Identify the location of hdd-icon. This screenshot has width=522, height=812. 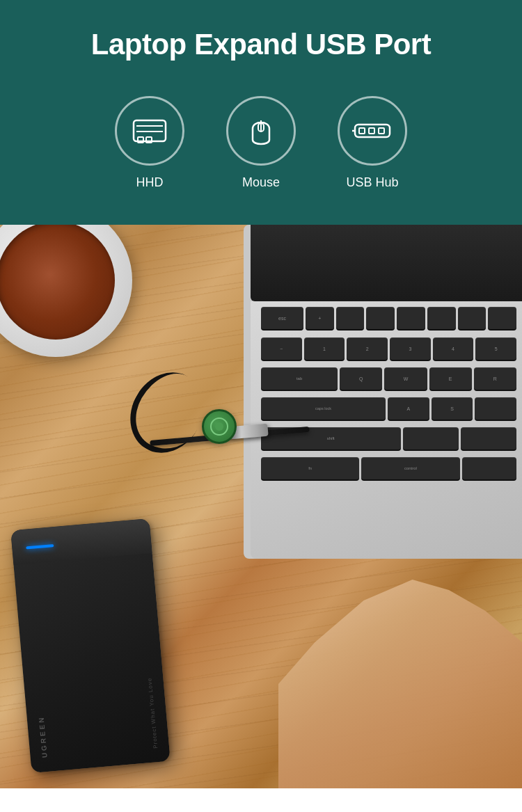
(150, 131).